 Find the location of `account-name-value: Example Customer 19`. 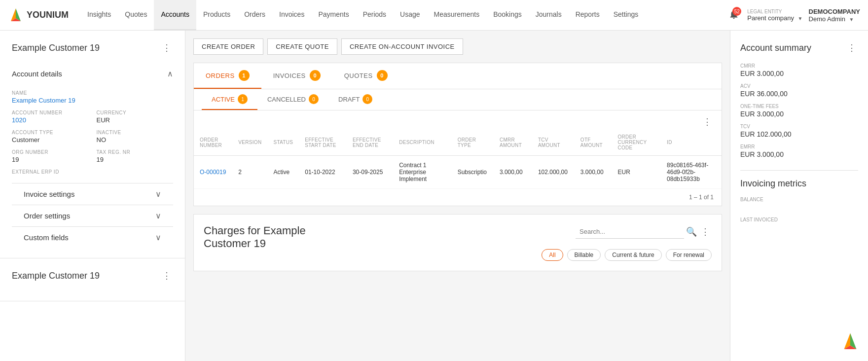

account-name-value: Example Customer 19 is located at coordinates (93, 101).